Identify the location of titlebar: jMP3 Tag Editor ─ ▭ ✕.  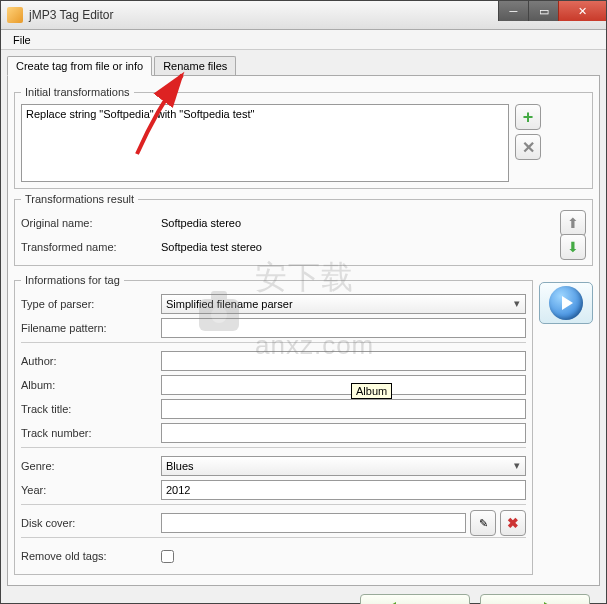
(304, 16).